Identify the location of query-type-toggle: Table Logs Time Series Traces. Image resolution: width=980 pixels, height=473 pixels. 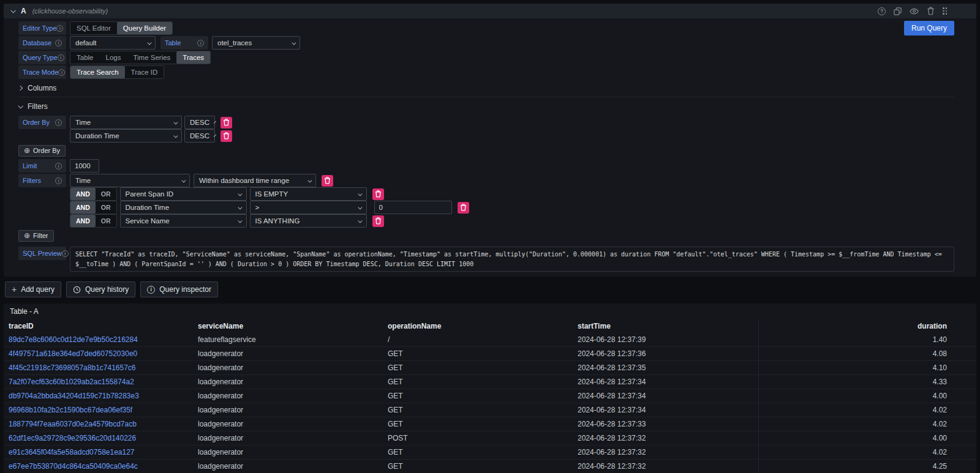
(140, 58).